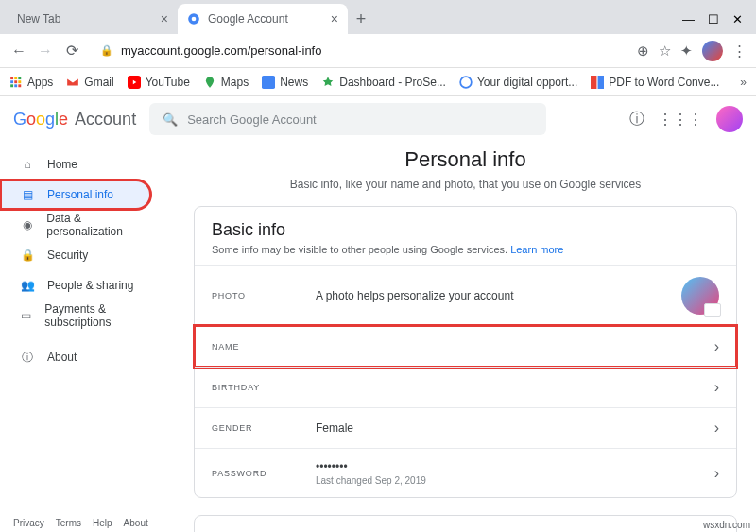 The width and height of the screenshot is (756, 532). What do you see at coordinates (134, 82) in the screenshot?
I see `youtube-icon` at bounding box center [134, 82].